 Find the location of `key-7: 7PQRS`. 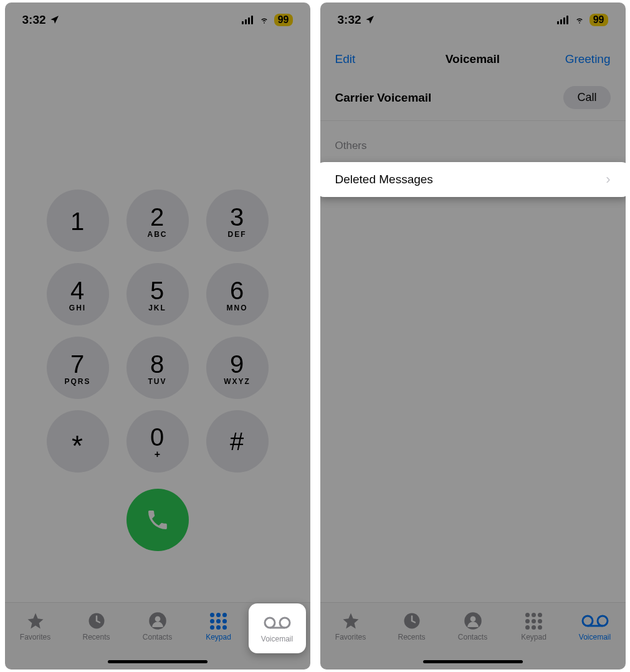

key-7: 7PQRS is located at coordinates (78, 368).